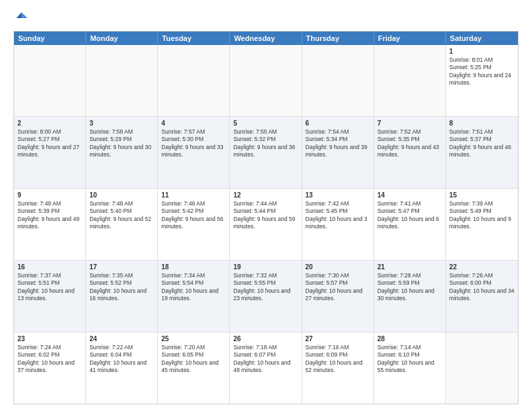 This screenshot has height=411, width=532. Describe the element at coordinates (265, 144) in the screenshot. I see `cell-info: Sunrise: 7:55 AM Sunset: 5:32 PM Dayligh…` at that location.